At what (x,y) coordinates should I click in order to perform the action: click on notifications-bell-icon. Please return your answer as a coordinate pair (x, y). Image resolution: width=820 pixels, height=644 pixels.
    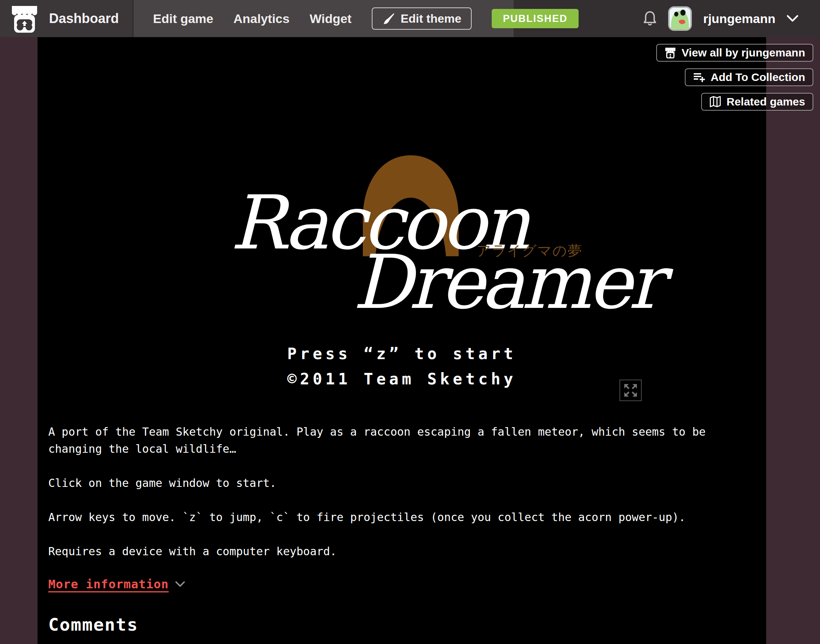
    Looking at the image, I should click on (650, 19).